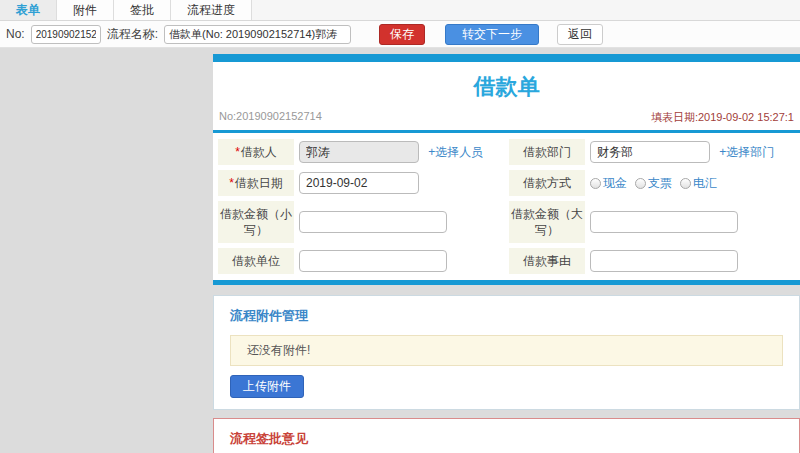 The image size is (800, 453). What do you see at coordinates (256, 222) in the screenshot?
I see `amount-small-label-cell: 借款金额（小写）` at bounding box center [256, 222].